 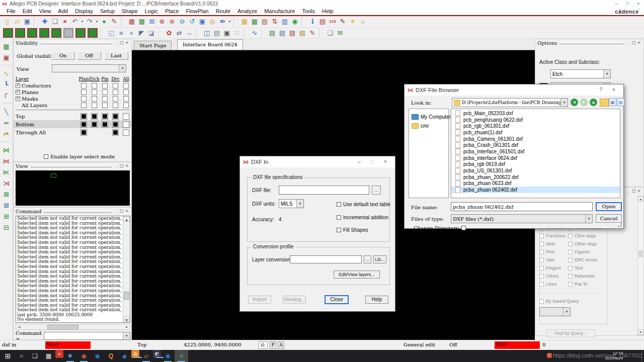 I want to click on tab-interface-board: Interface Board 0624, so click(x=210, y=44).